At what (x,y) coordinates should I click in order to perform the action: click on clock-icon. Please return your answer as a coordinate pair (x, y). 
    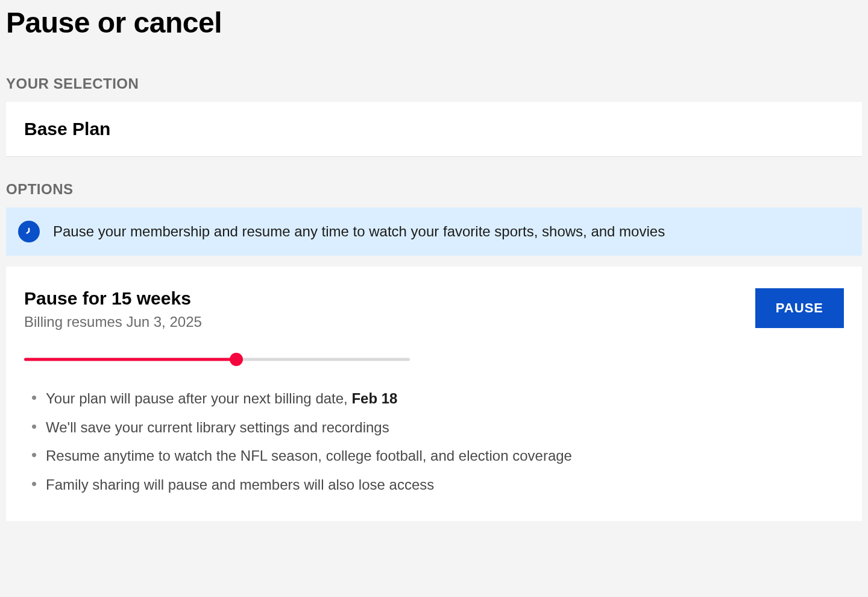
    Looking at the image, I should click on (29, 232).